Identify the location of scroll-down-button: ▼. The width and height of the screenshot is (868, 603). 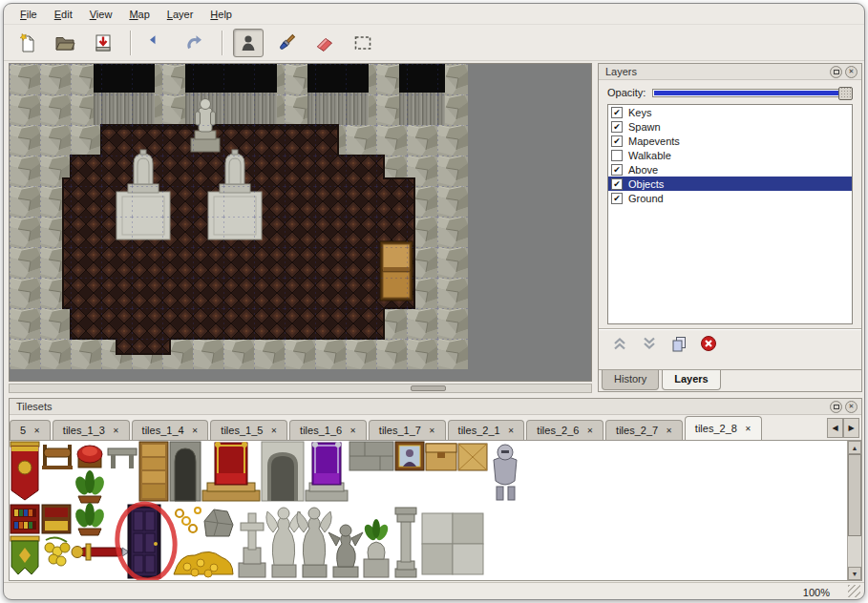
(855, 573).